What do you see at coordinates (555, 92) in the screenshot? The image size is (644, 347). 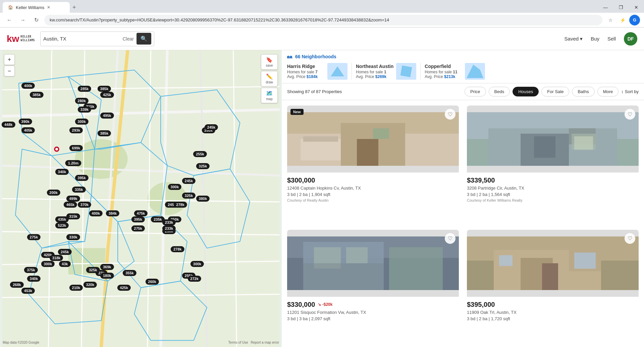 I see `for-sale-filter-button: For Sale` at bounding box center [555, 92].